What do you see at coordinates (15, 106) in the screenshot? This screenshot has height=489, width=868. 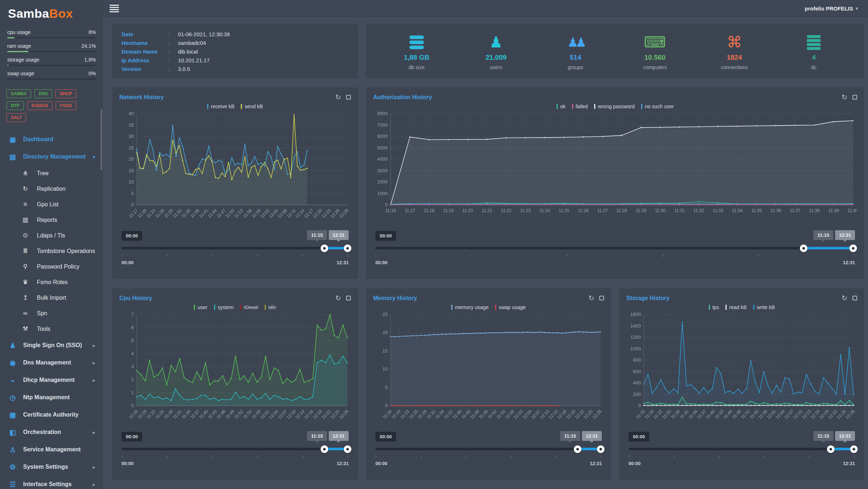 I see `service-badge-ntp: NTP` at bounding box center [15, 106].